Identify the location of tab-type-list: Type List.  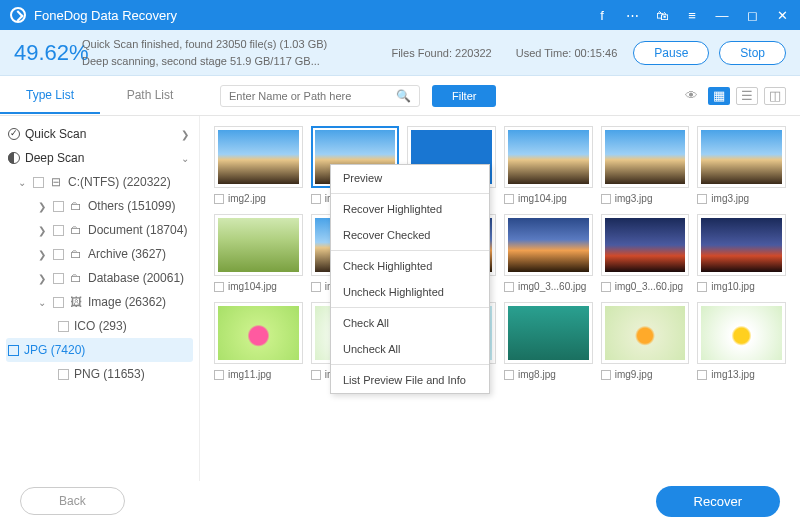
(50, 96).